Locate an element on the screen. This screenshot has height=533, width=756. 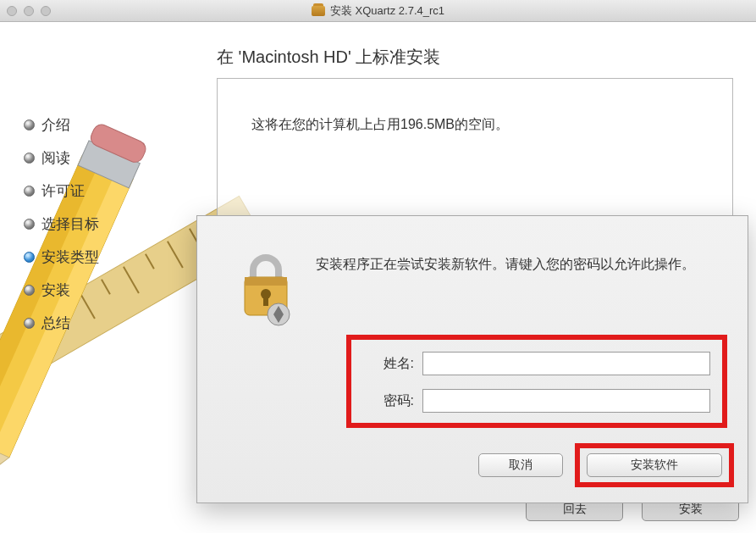
minimize-window-button is located at coordinates (29, 11).